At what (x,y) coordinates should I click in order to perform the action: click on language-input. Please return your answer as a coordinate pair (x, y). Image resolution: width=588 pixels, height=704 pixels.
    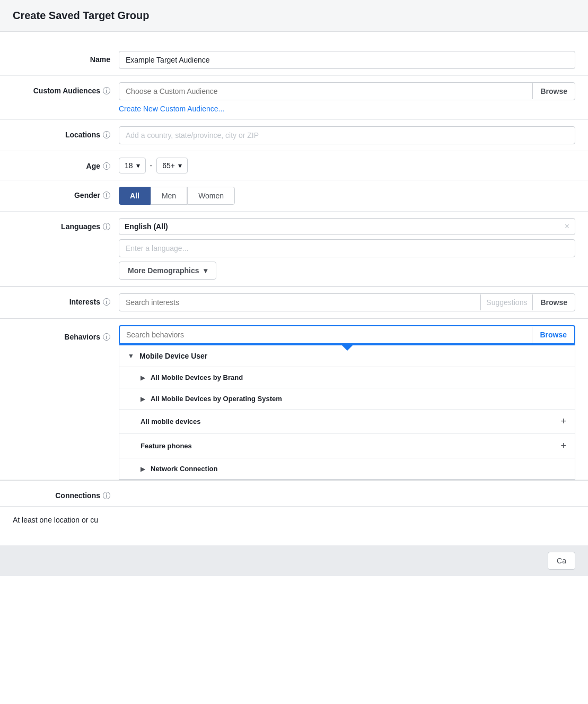
    Looking at the image, I should click on (347, 248).